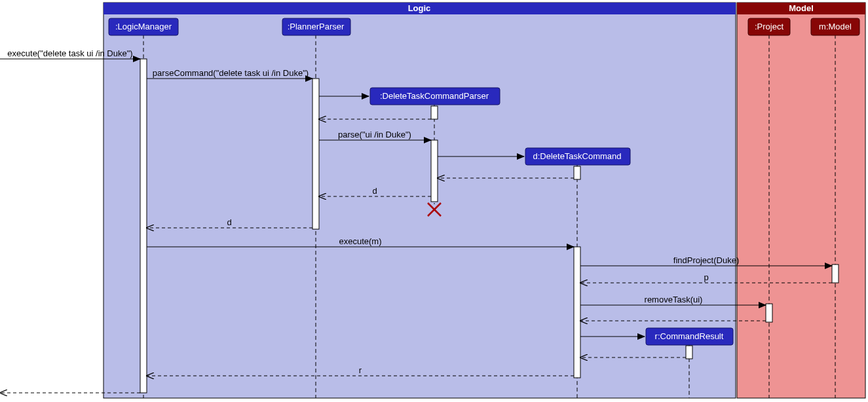  Describe the element at coordinates (801, 8) in the screenshot. I see `group-model-label: Model` at that location.